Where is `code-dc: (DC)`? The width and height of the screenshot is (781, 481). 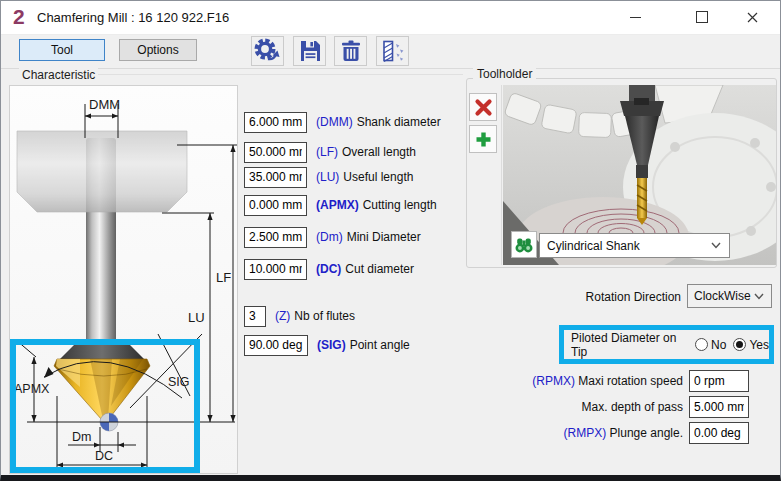 code-dc: (DC) is located at coordinates (328, 269).